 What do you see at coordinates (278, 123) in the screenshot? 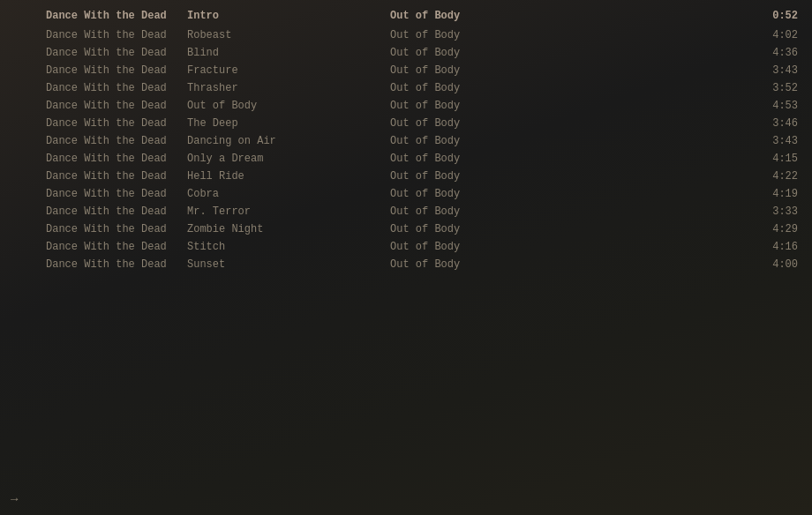
I see `title-cell: The Deep` at bounding box center [278, 123].